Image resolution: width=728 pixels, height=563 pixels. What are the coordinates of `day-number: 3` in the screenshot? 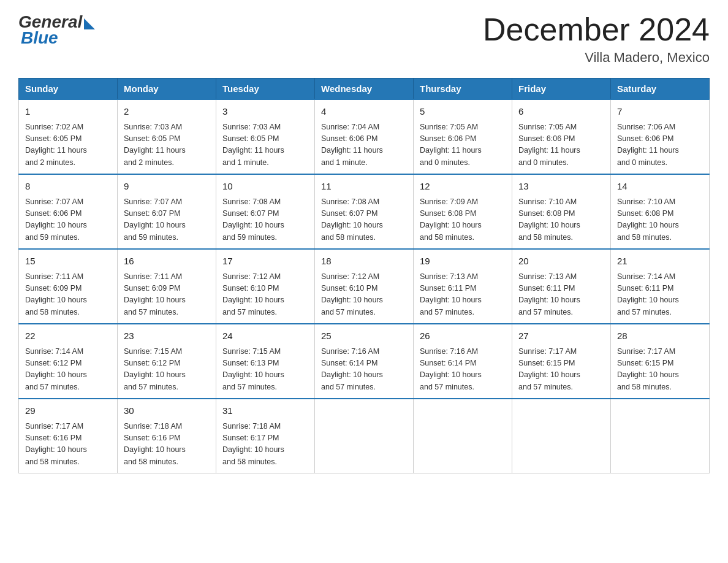 It's located at (265, 112).